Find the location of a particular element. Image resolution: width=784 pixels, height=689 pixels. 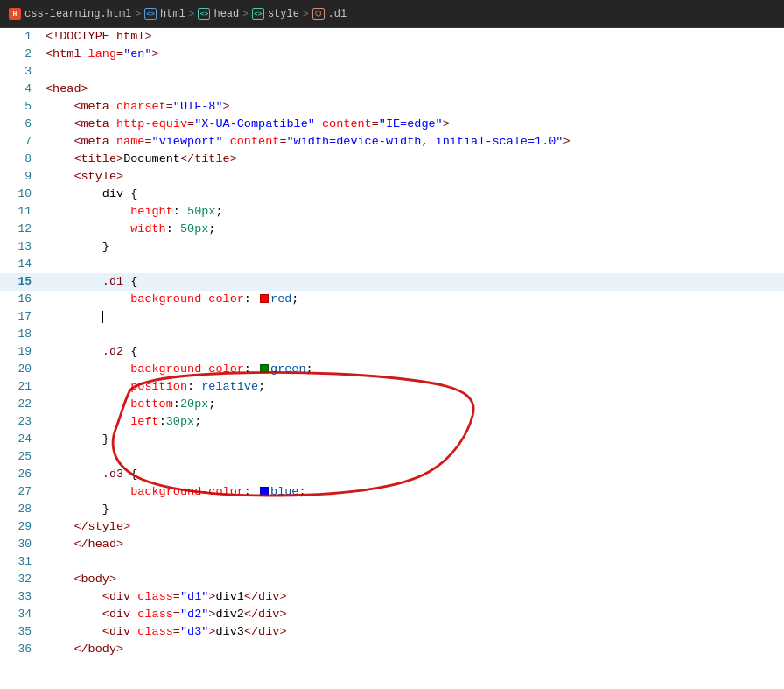

line-content: <html lang="en"> is located at coordinates (413, 54).